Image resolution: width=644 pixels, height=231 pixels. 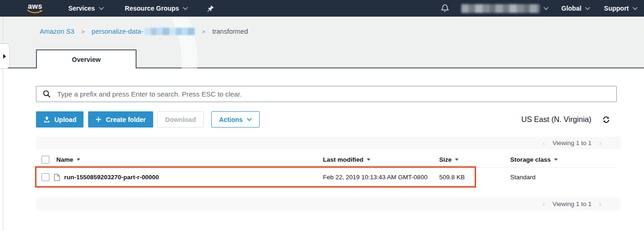 What do you see at coordinates (35, 12) in the screenshot?
I see `aws-smile-icon` at bounding box center [35, 12].